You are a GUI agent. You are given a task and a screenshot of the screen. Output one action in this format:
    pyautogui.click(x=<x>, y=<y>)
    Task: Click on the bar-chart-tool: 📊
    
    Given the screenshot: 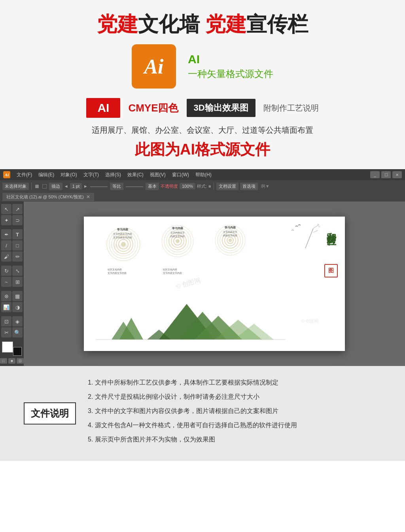 What is the action you would take?
    pyautogui.click(x=6, y=307)
    